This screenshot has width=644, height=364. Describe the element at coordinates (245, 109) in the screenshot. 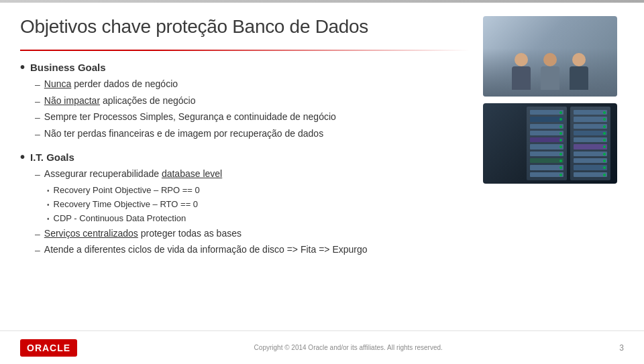

I see `business-goals-list: – Nunca perder dados de negócio Não impa…` at that location.